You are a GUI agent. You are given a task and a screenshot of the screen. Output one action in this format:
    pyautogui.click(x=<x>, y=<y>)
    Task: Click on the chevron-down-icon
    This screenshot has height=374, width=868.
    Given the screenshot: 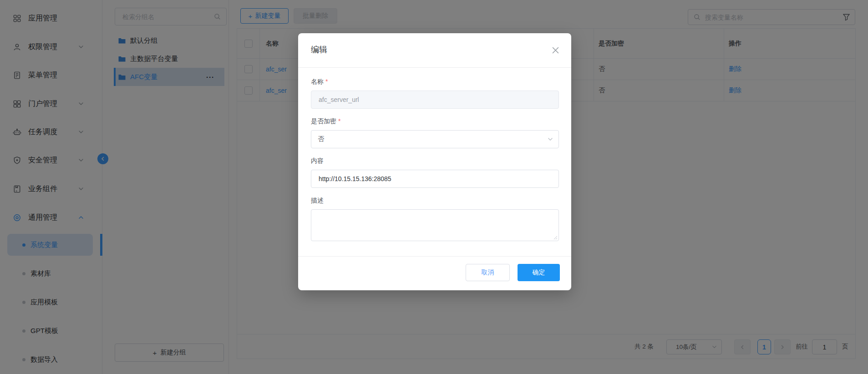 What is the action you would take?
    pyautogui.click(x=550, y=139)
    